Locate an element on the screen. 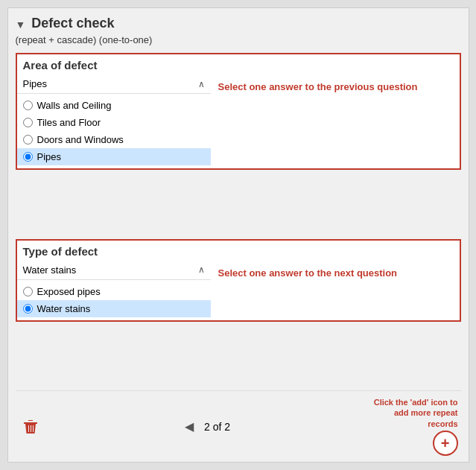 The image size is (476, 470). pagination-control: ◀ 2 of 2 is located at coordinates (206, 427).